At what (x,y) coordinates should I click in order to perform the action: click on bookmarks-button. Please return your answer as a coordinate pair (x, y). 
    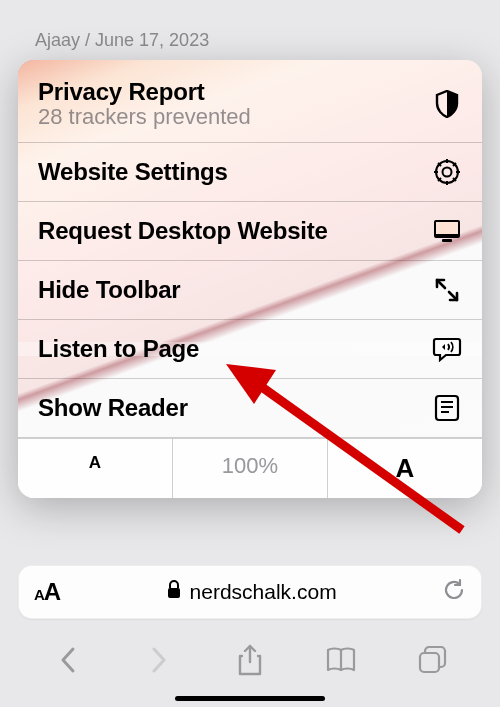
    Looking at the image, I should click on (341, 660).